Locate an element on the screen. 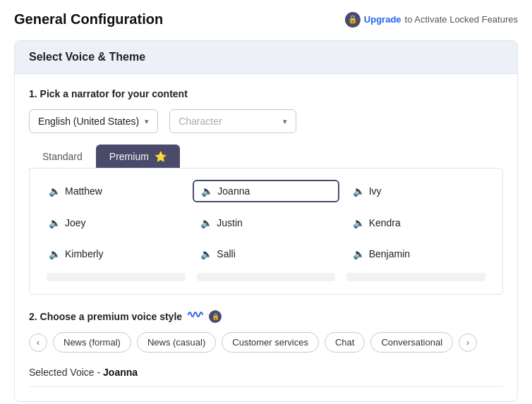  voice-joey: 🔈 Joey is located at coordinates (114, 223).